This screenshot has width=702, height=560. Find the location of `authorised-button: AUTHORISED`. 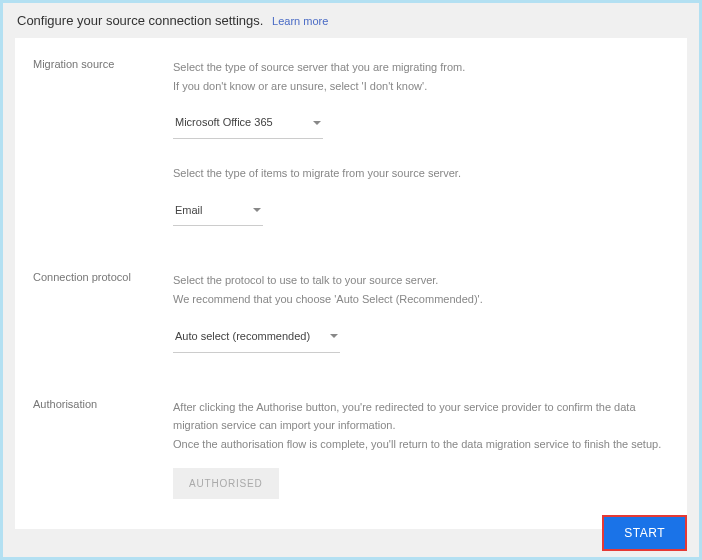

authorised-button: AUTHORISED is located at coordinates (226, 484).